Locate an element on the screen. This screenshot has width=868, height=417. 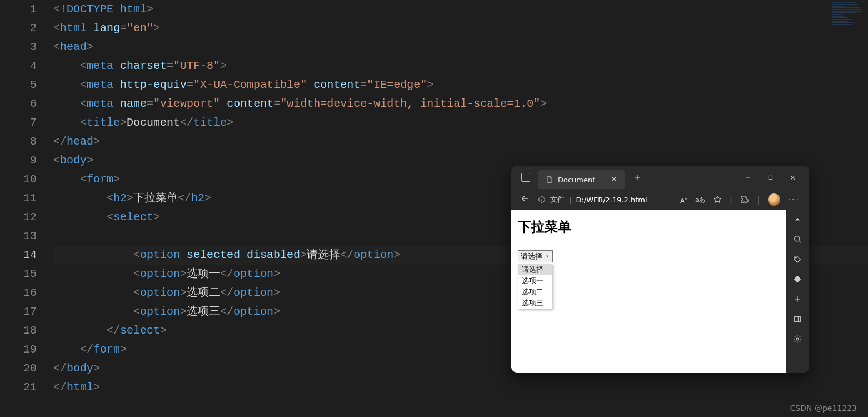
window-controls is located at coordinates (773, 177).